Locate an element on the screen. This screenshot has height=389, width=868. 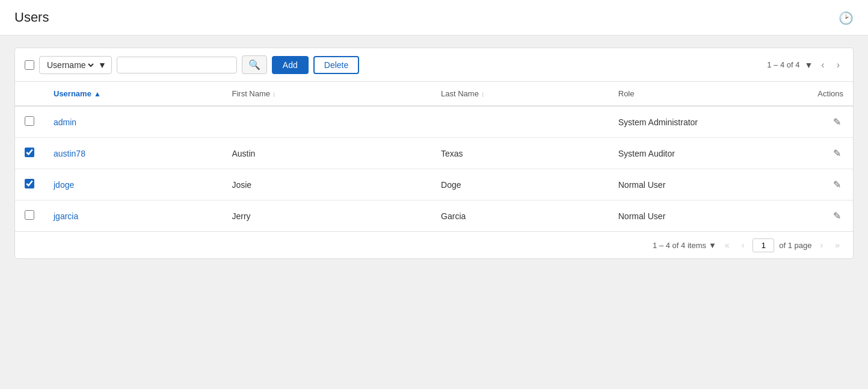
search-input is located at coordinates (177, 65).